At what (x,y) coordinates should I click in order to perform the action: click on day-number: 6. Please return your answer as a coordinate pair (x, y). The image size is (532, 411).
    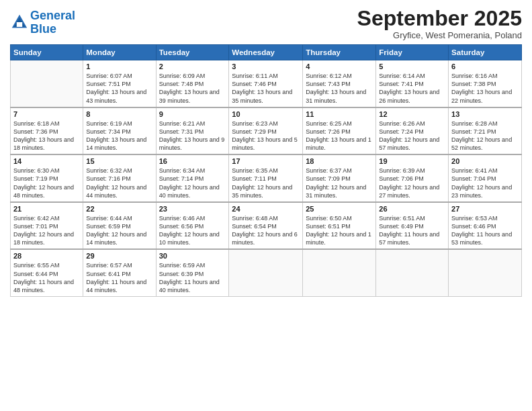
    Looking at the image, I should click on (485, 66).